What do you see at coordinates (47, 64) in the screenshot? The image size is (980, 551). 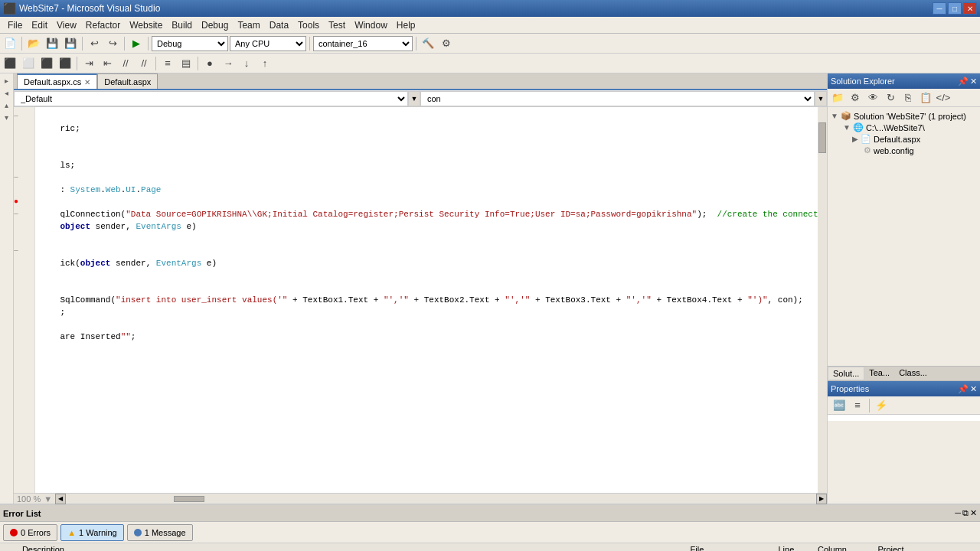 I see `edit-btn-3: ⬛` at bounding box center [47, 64].